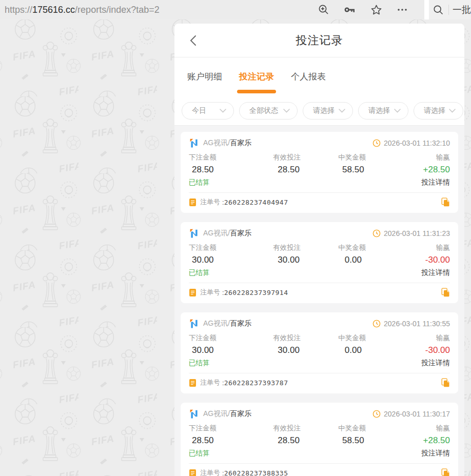  What do you see at coordinates (324, 10) in the screenshot?
I see `zoom-in-icon` at bounding box center [324, 10].